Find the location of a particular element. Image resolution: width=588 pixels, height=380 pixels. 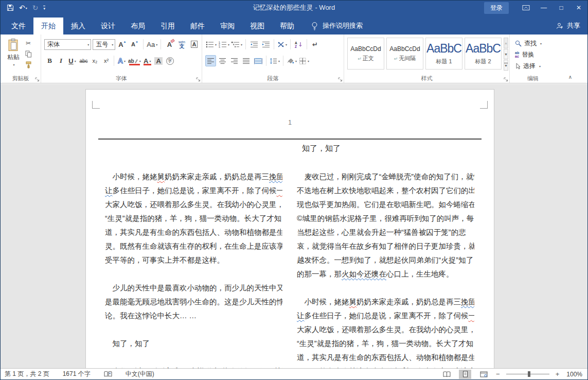

bold-button: B is located at coordinates (49, 61).